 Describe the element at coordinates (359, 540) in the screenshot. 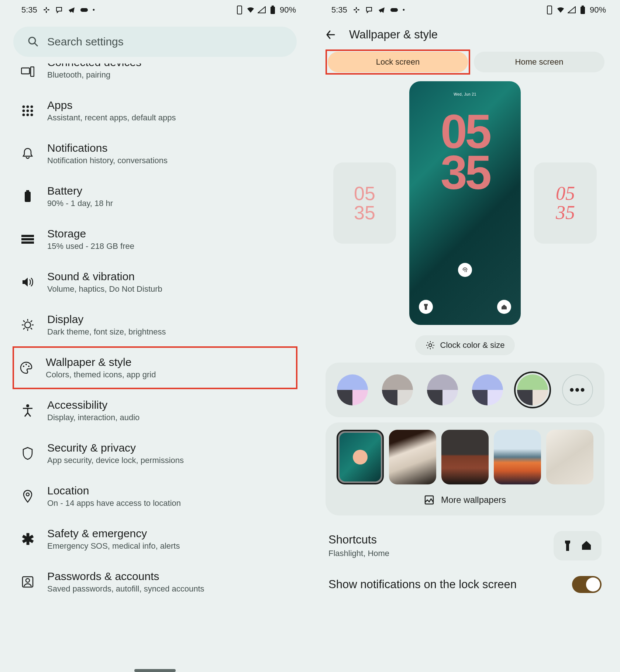

I see `shortcuts-title: Shortcuts` at that location.